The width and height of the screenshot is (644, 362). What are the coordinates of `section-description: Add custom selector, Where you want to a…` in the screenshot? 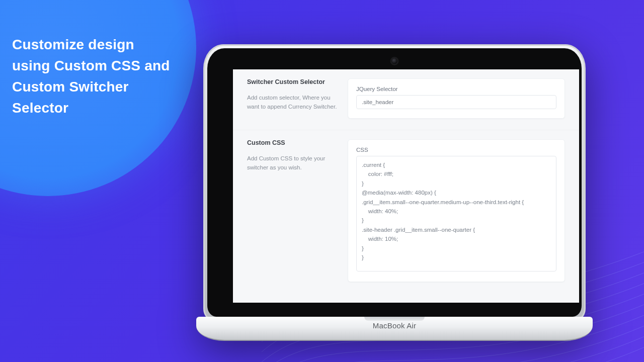 It's located at (293, 103).